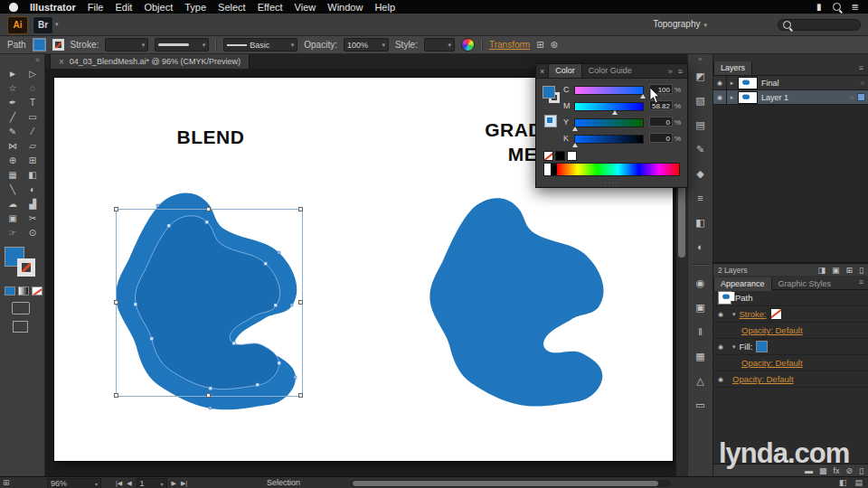 The height and width of the screenshot is (488, 868). Describe the element at coordinates (554, 45) in the screenshot. I see `preferences-icon: ⊛` at that location.